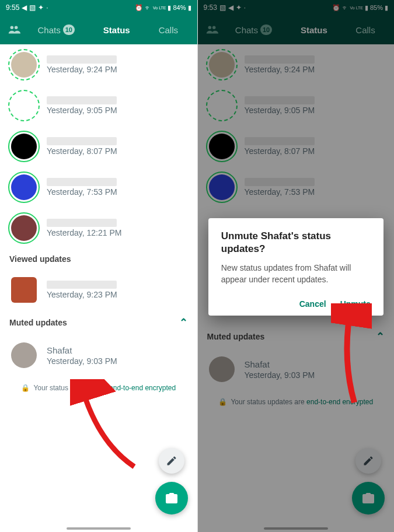 This screenshot has width=394, height=532. Describe the element at coordinates (99, 355) in the screenshot. I see `status-item-muted: Shafat Yesterday, 9:03 PM` at that location.